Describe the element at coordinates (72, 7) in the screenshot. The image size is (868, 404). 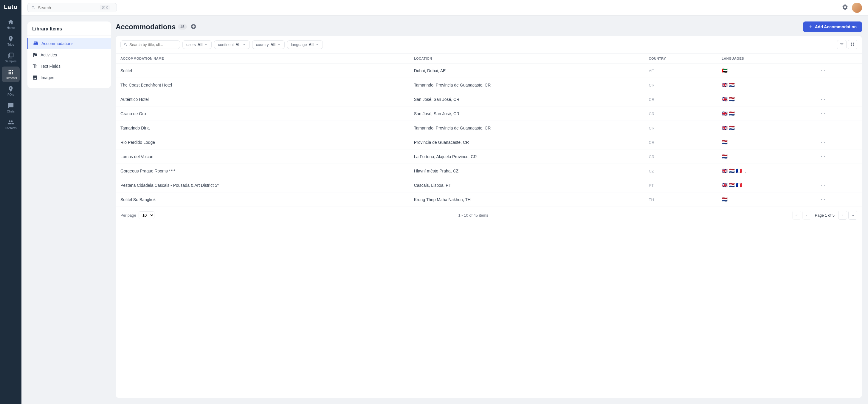
I see `search-box: ⌘ K` at that location.